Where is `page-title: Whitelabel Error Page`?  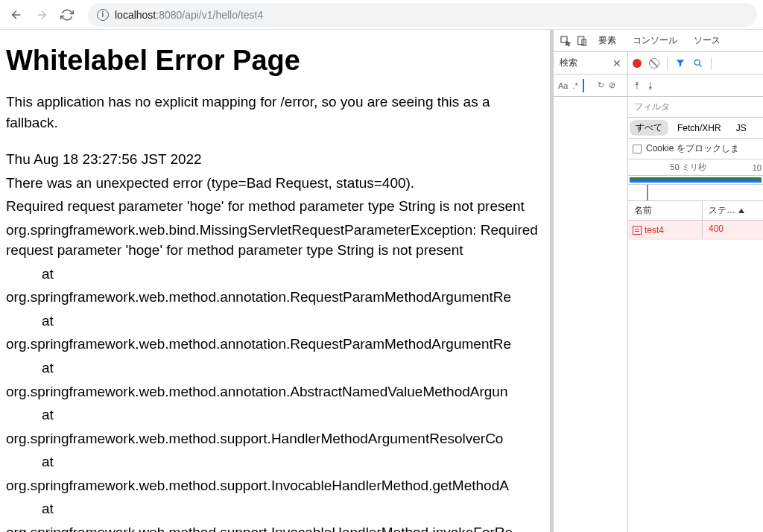 page-title: Whitelabel Error Page is located at coordinates (275, 61).